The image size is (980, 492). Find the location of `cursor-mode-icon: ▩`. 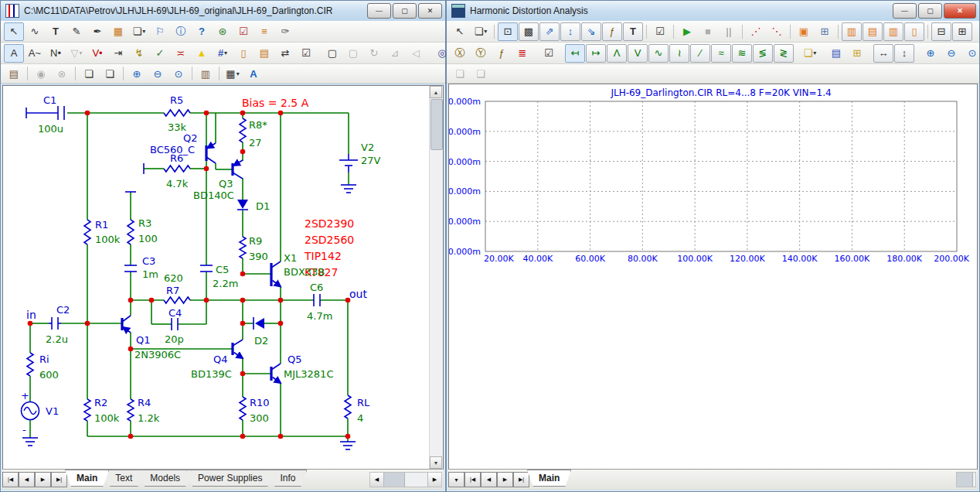

cursor-mode-icon: ▩ is located at coordinates (529, 32).